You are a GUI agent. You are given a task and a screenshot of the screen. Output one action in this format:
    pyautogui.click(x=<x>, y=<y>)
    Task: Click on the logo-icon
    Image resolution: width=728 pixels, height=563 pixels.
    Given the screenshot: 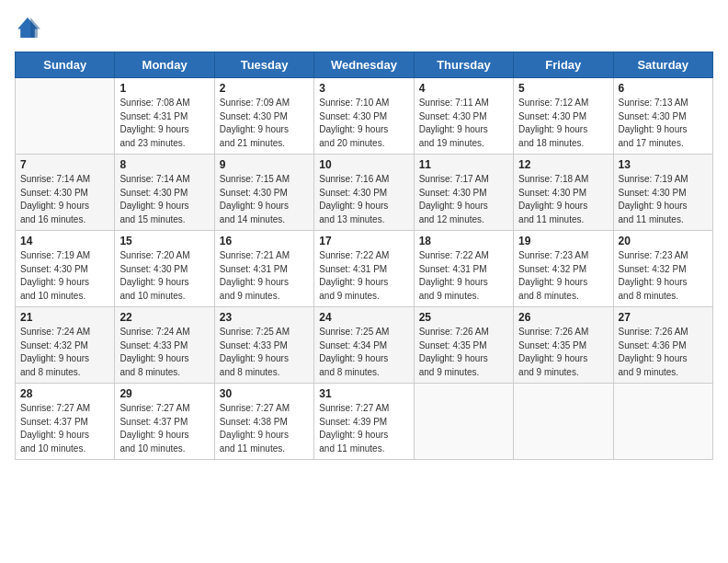 What is the action you would take?
    pyautogui.click(x=28, y=28)
    